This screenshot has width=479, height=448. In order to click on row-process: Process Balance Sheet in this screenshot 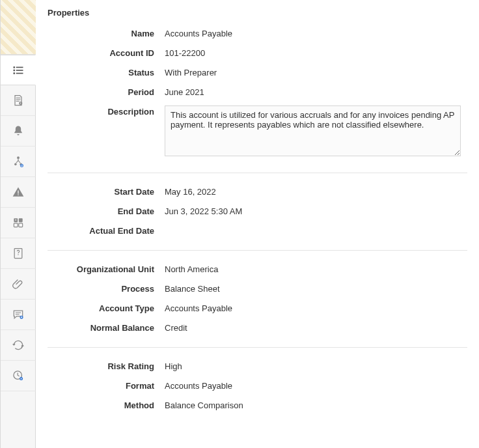, I will do `click(258, 289)`.